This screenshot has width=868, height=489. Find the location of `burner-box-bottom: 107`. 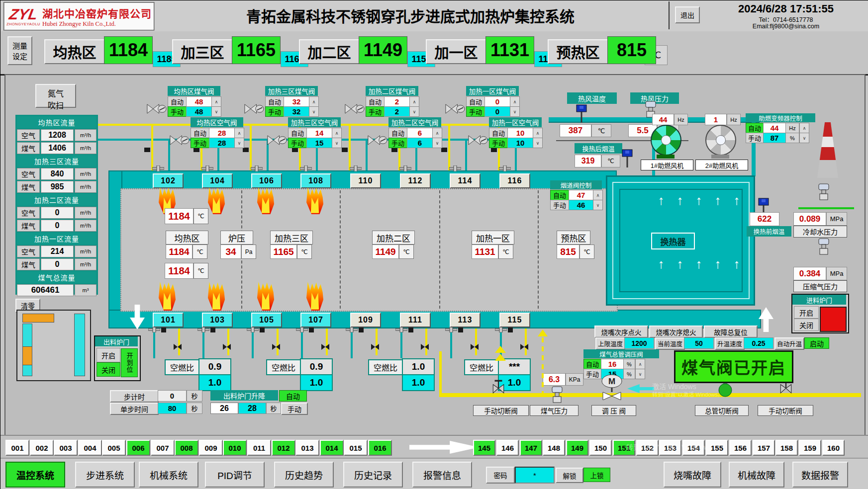

burner-box-bottom: 107 is located at coordinates (316, 320).